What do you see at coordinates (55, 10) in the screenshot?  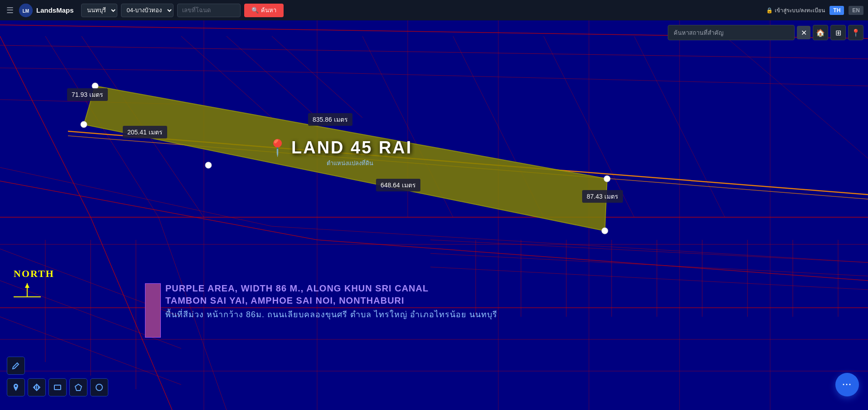 I see `brand-name: LandsMaps` at bounding box center [55, 10].